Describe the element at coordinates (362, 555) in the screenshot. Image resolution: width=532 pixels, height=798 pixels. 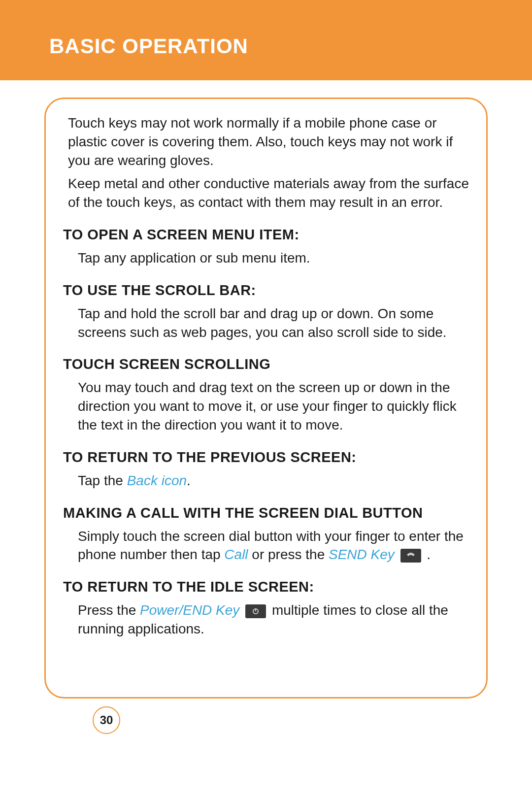
I see `send-key-link: SEND Key` at that location.